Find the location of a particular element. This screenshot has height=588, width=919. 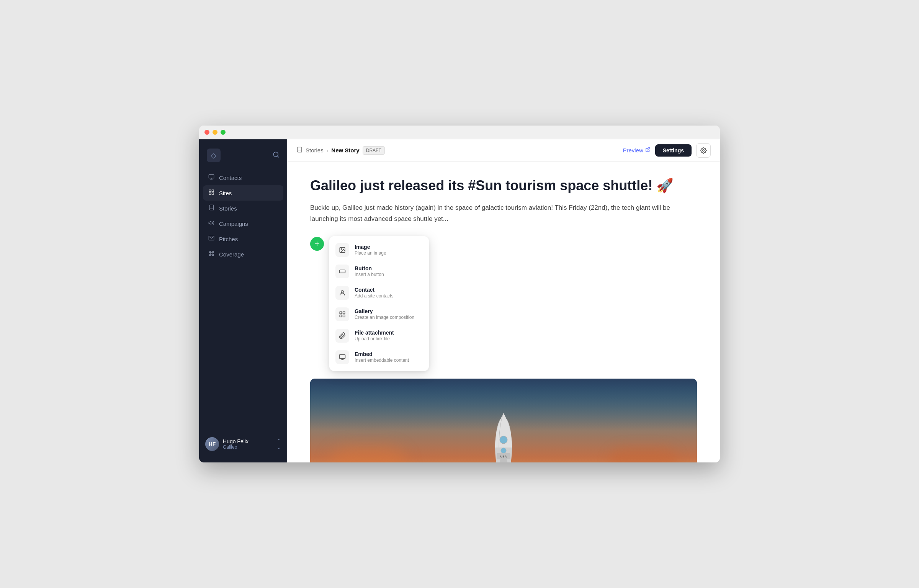

sidebar-header: ◇ is located at coordinates (243, 158).